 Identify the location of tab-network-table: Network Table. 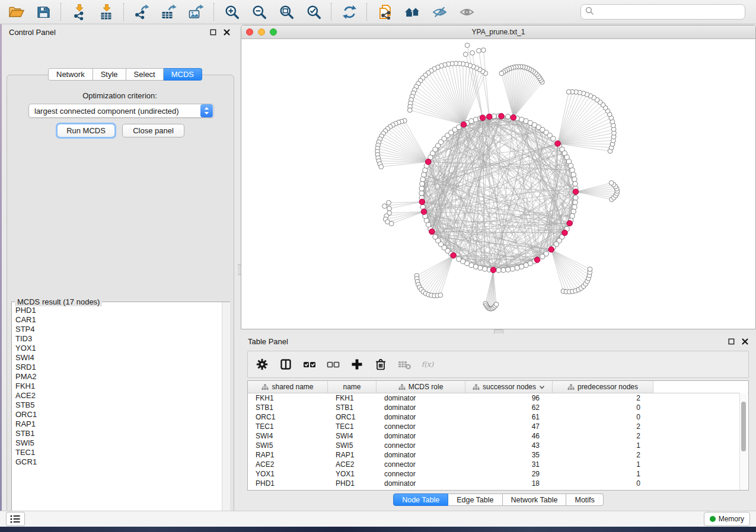
(535, 500).